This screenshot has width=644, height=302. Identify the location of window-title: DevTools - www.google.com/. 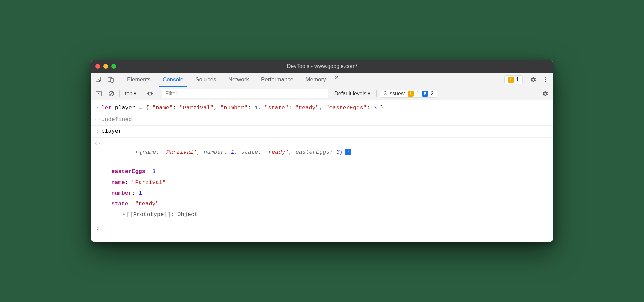
(322, 66).